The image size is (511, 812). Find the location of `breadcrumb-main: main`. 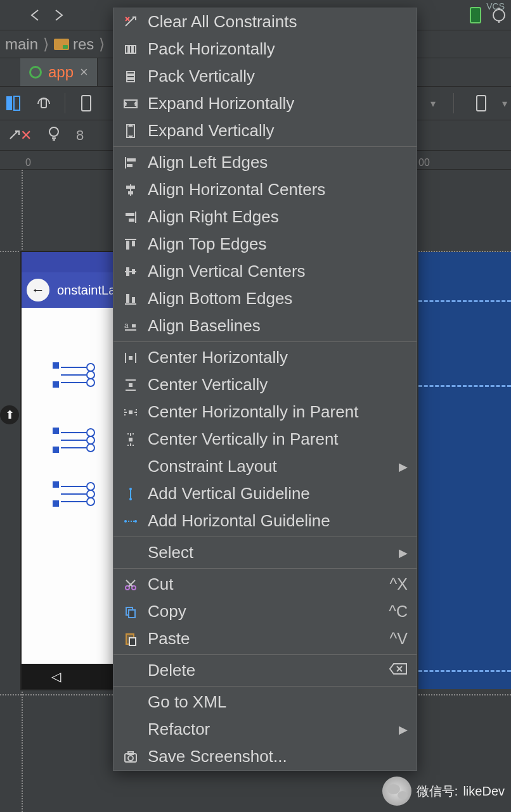

breadcrumb-main: main is located at coordinates (22, 44).